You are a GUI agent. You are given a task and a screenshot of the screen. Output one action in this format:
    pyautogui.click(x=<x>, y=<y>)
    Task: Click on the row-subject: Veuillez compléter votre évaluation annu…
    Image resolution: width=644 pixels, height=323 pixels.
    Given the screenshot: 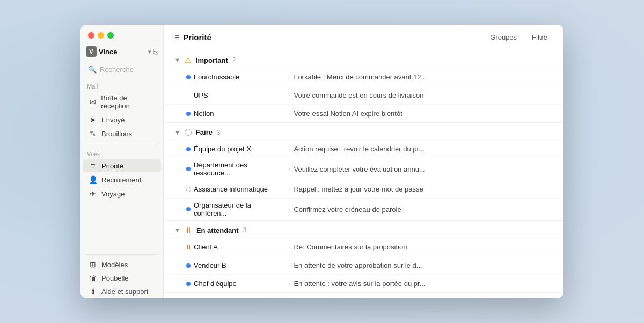 What is the action you would take?
    pyautogui.click(x=423, y=170)
    